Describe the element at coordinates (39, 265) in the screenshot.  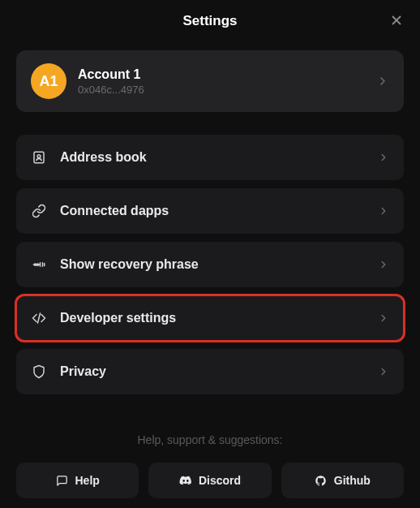
I see `key-icon` at that location.